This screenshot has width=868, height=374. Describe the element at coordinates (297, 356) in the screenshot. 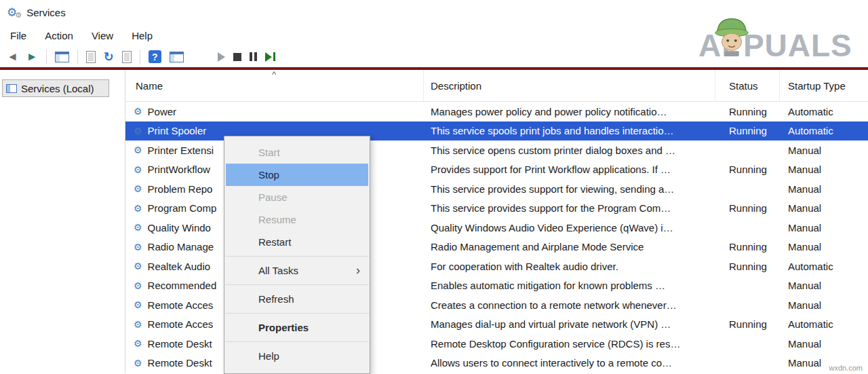

I see `context-menu-item-help: Help` at that location.